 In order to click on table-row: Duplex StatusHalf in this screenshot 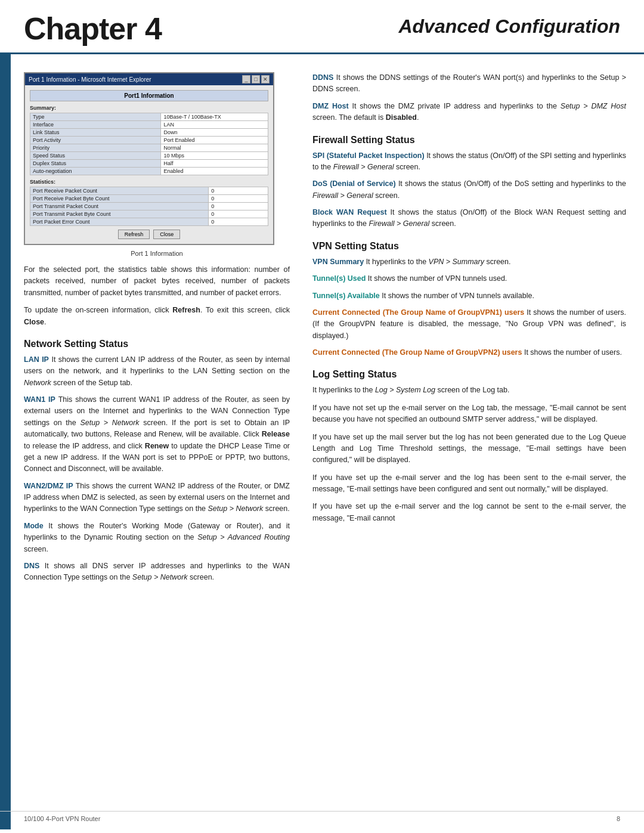, I will do `click(149, 163)`.